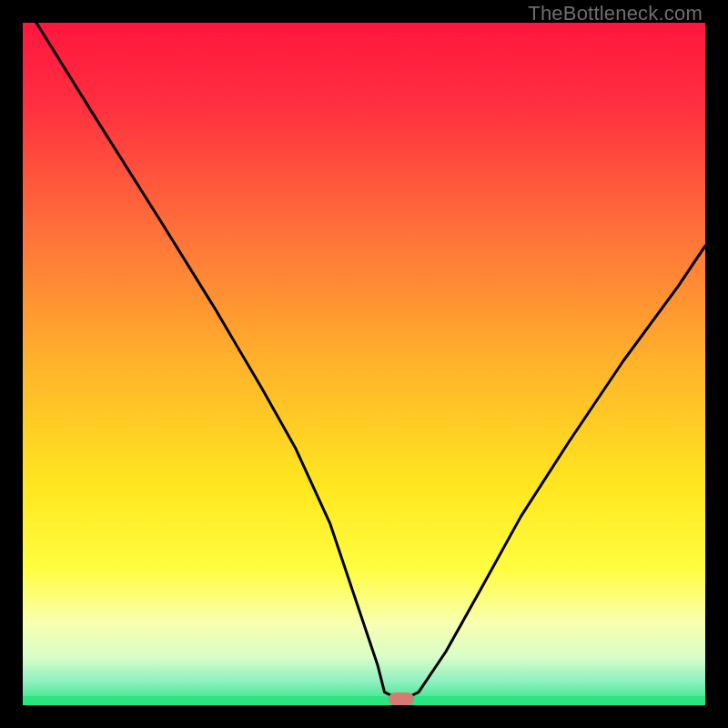 This screenshot has width=728, height=728. Describe the element at coordinates (401, 699) in the screenshot. I see `optimal-marker` at that location.